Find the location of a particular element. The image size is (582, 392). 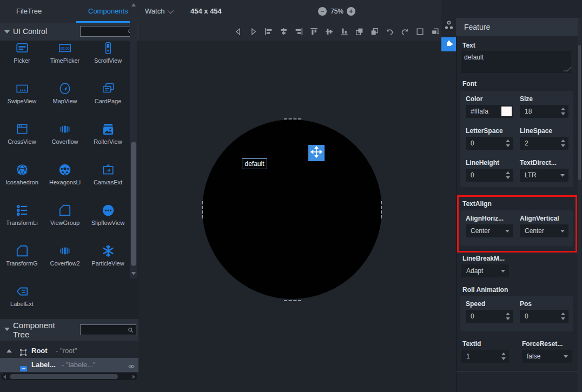

send-backward-icon is located at coordinates (374, 31).